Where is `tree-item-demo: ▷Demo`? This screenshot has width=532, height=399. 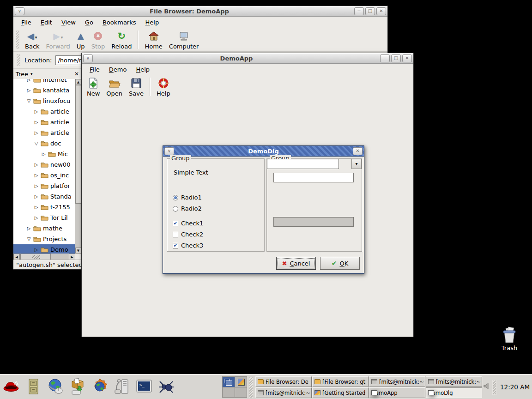 tree-item-demo: ▷Demo is located at coordinates (44, 249).